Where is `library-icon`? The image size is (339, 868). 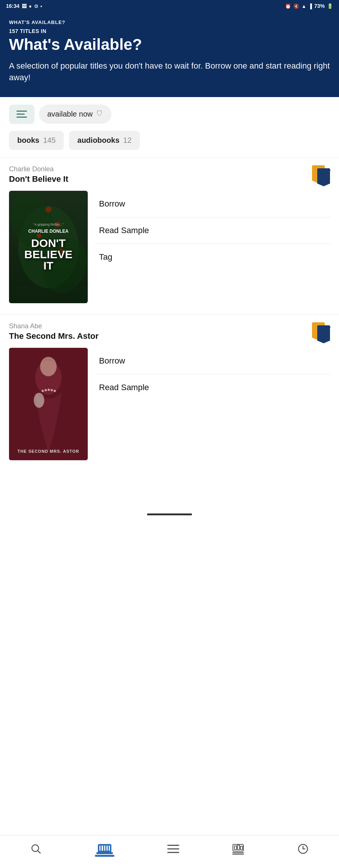 library-icon is located at coordinates (105, 850).